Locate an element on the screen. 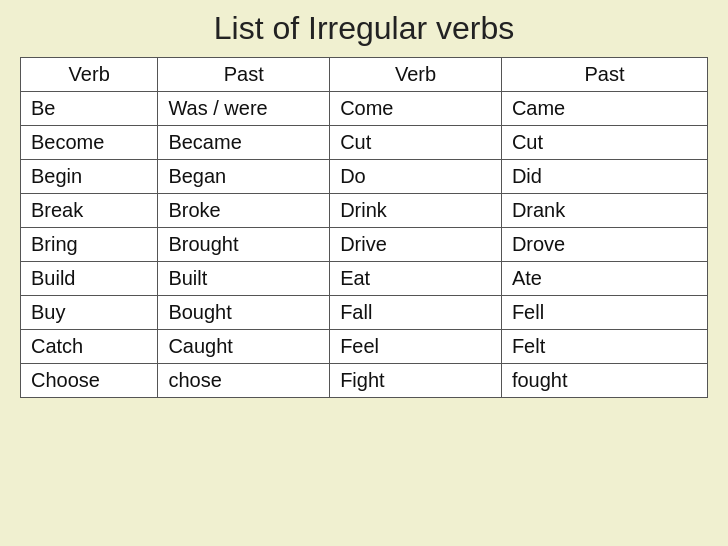 The height and width of the screenshot is (546, 728). column-header-1: Past is located at coordinates (244, 75).